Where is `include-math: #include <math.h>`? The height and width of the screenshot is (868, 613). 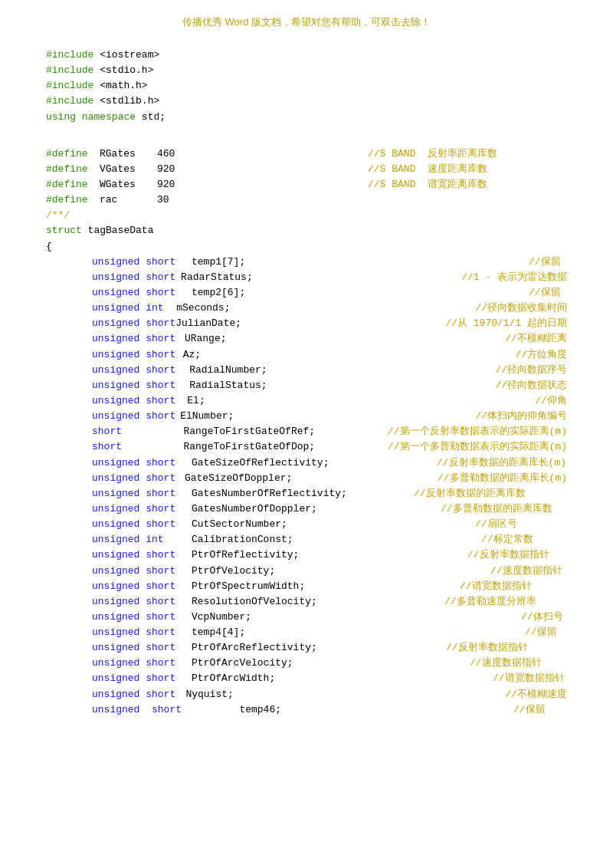
include-math: #include <math.h> is located at coordinates (306, 86).